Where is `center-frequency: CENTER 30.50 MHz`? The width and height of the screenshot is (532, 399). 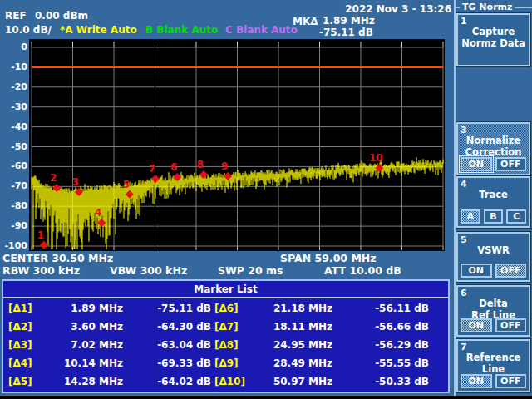 center-frequency: CENTER 30.50 MHz is located at coordinates (58, 258).